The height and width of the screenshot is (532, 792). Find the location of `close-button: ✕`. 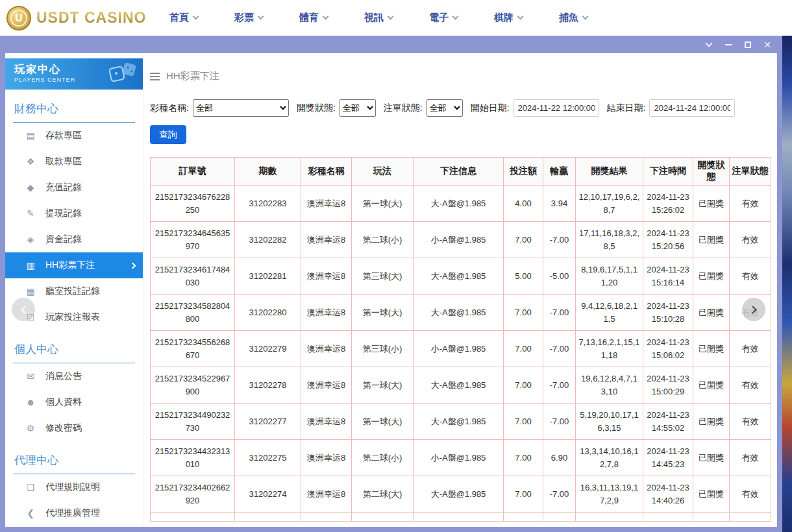

close-button: ✕ is located at coordinates (767, 45).